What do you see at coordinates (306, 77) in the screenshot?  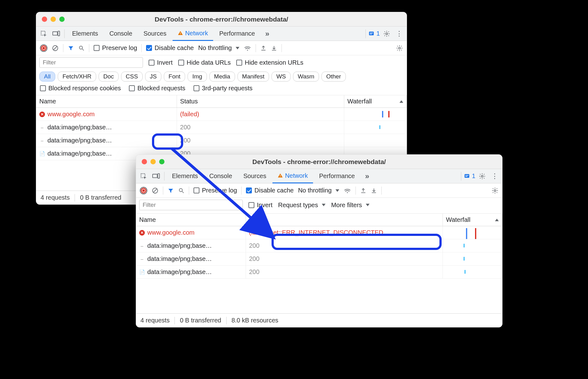 I see `pill-wasm: Wasm` at bounding box center [306, 77].